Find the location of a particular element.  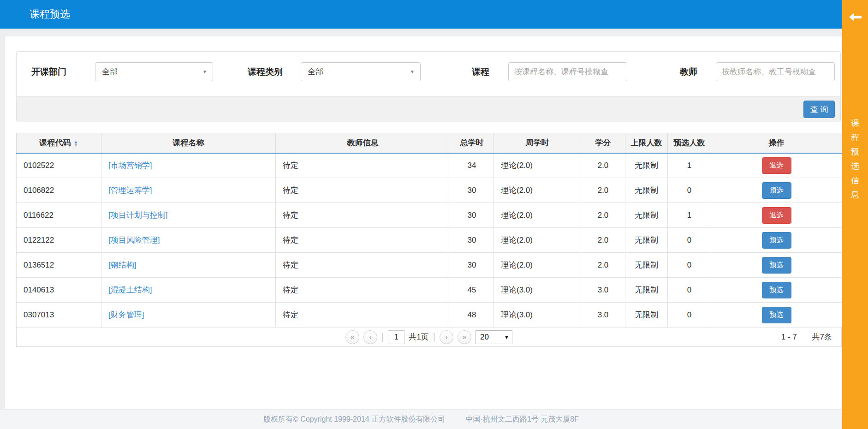

course-name-link: [市场营销学] is located at coordinates (130, 165).